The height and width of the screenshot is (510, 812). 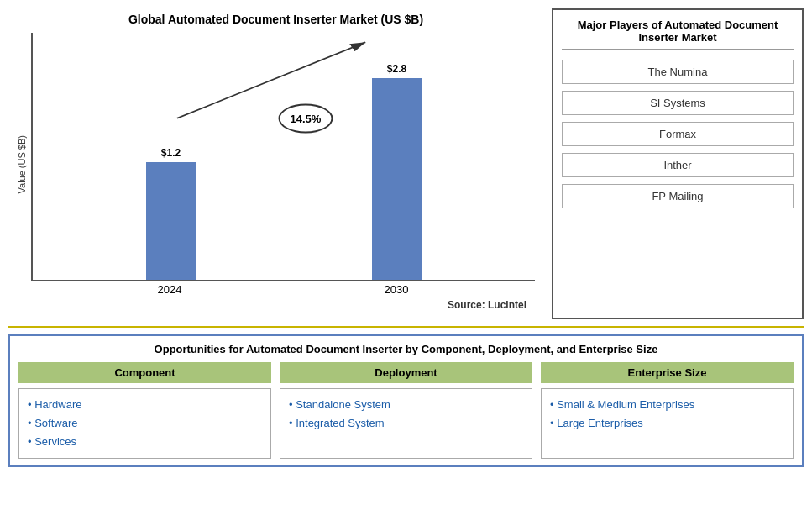 I want to click on enterprise-header: Enterprise Size, so click(x=667, y=373).